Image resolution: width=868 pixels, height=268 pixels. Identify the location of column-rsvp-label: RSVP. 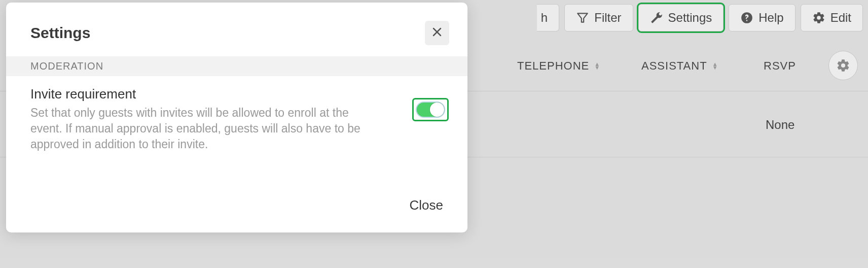
(780, 66).